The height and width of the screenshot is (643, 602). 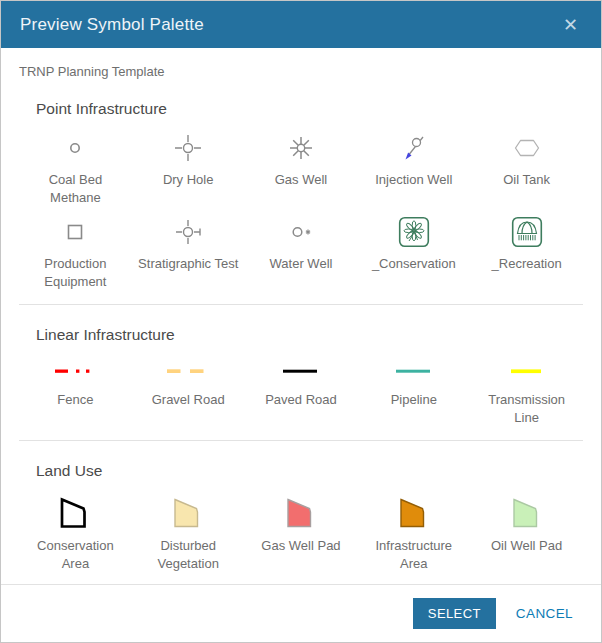 What do you see at coordinates (301, 72) in the screenshot?
I see `template-name: TRNP Planning Template` at bounding box center [301, 72].